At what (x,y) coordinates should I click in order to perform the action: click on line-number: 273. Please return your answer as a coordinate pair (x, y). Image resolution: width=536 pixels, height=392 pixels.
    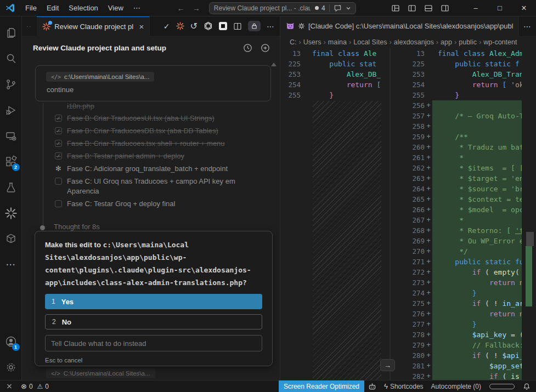
    Looking at the image, I should click on (408, 283).